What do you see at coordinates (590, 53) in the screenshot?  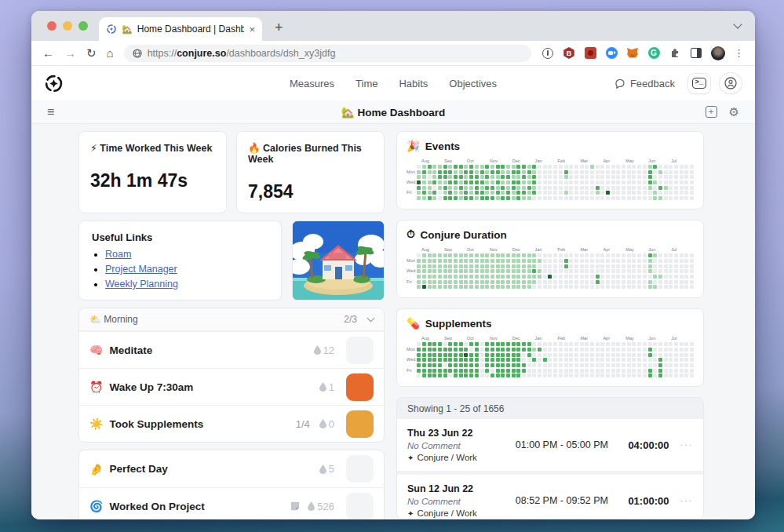 I see `bug-extension-icon` at bounding box center [590, 53].